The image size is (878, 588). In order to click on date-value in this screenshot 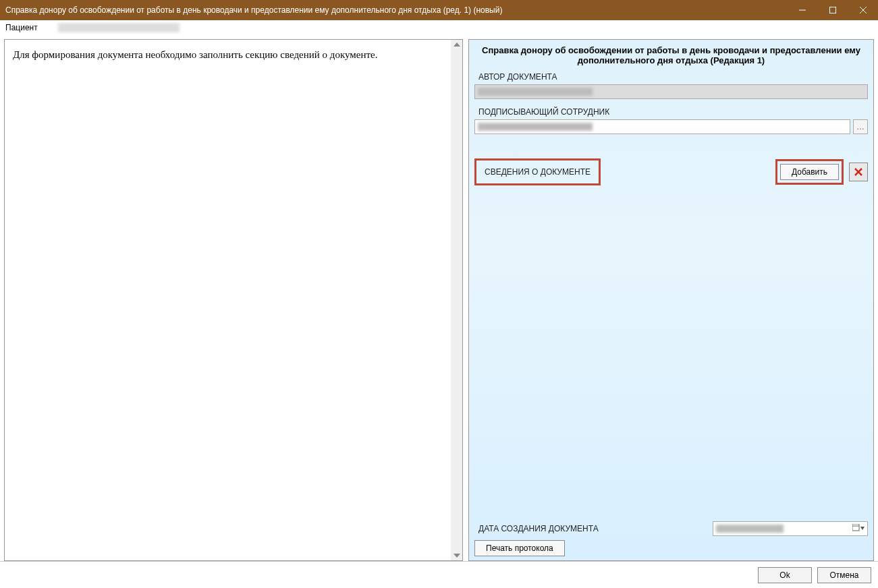, I will do `click(750, 529)`.